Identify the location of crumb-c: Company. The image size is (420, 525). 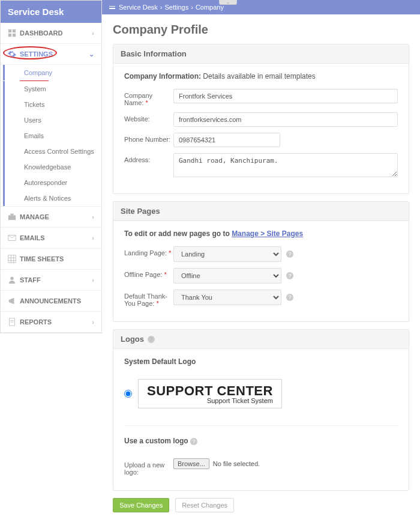
(210, 7).